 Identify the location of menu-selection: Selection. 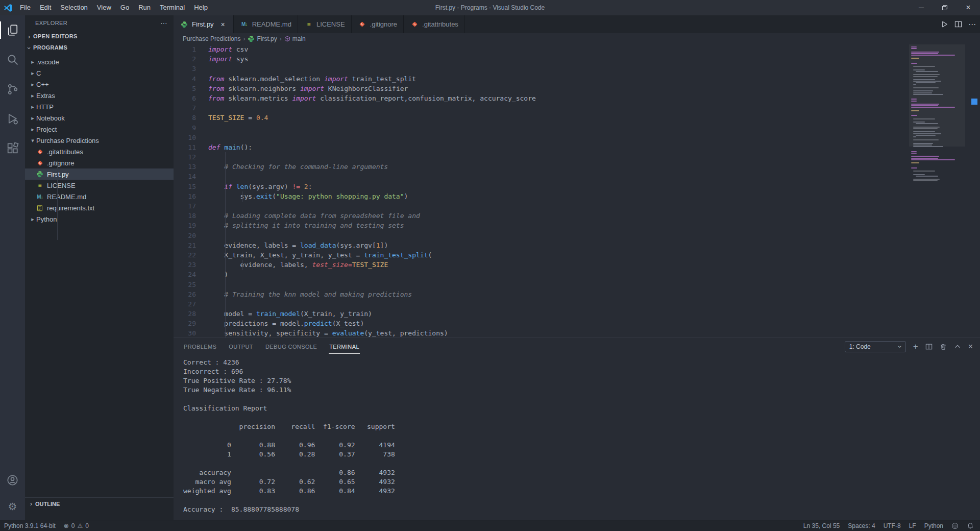
(74, 8).